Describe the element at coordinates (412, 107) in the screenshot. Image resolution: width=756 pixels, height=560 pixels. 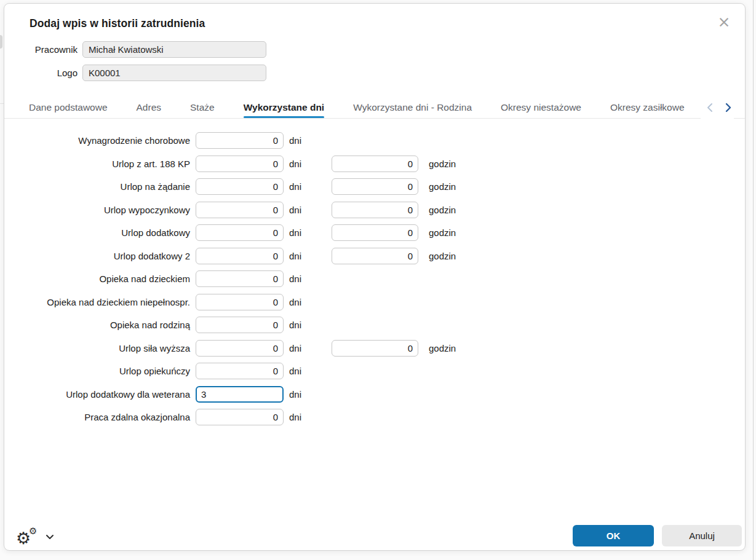
I see `tab-label: Wykorzystane dni - Rodzina` at that location.